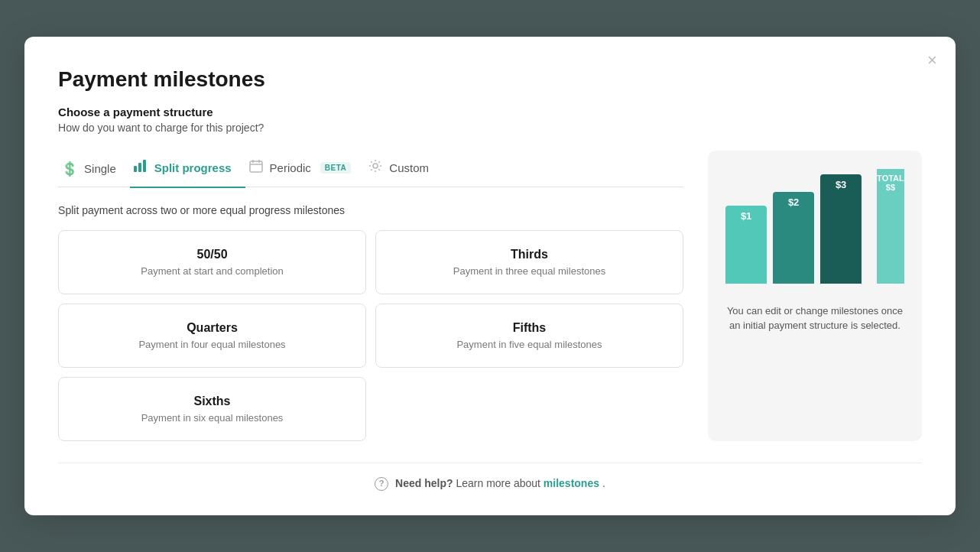  What do you see at coordinates (306, 170) in the screenshot?
I see `tab-periodic: Periodic BETA` at bounding box center [306, 170].